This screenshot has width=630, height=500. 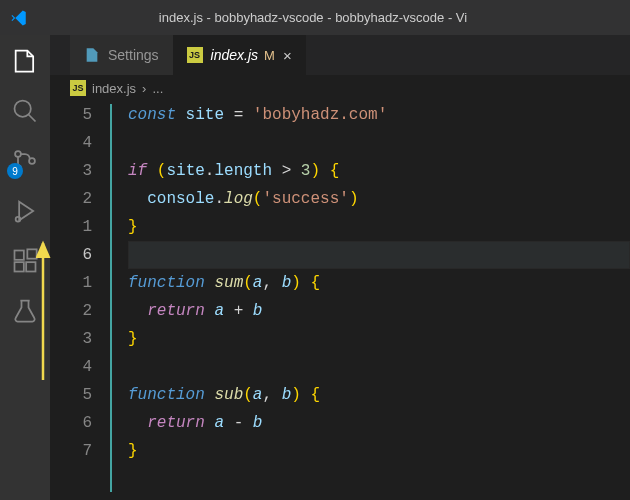 What do you see at coordinates (134, 55) in the screenshot?
I see `tab-label: Settings` at bounding box center [134, 55].